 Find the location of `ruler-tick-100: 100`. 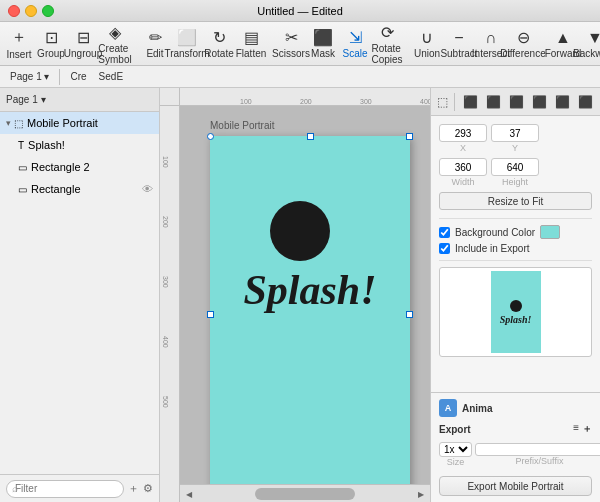

ruler-tick-100: 100 is located at coordinates (246, 102).